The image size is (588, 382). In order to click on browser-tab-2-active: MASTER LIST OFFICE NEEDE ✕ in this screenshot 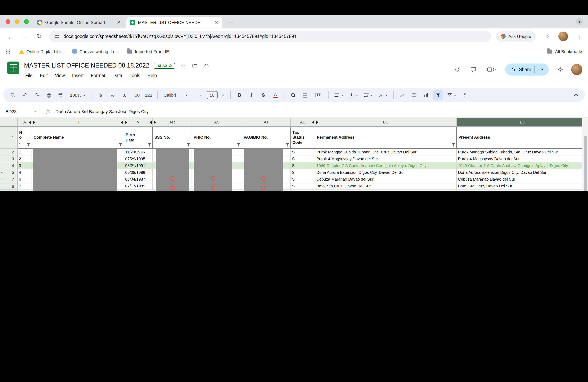, I will do `click(174, 22)`.